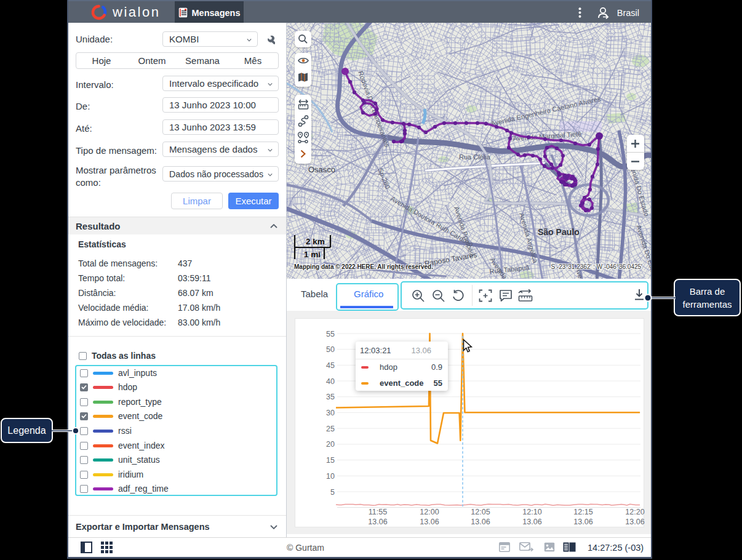 The height and width of the screenshot is (560, 742). I want to click on svg-text: Osasco, so click(322, 170).